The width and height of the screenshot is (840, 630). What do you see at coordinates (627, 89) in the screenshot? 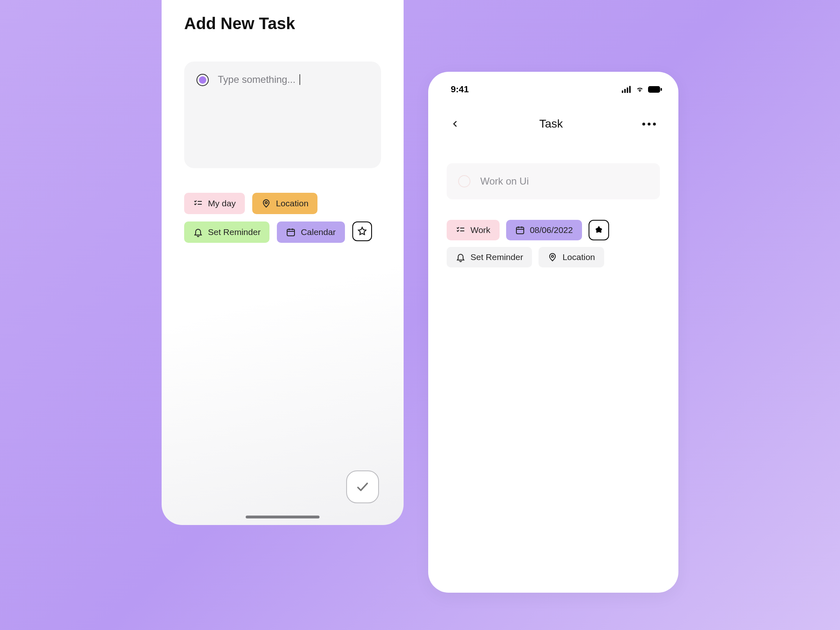
I see `cellular-icon` at bounding box center [627, 89].